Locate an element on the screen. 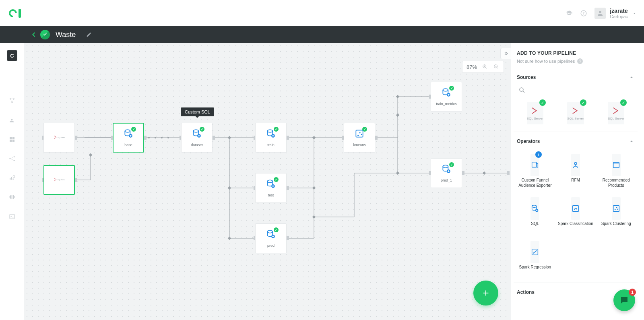  chart-search-icon is located at coordinates (12, 178).